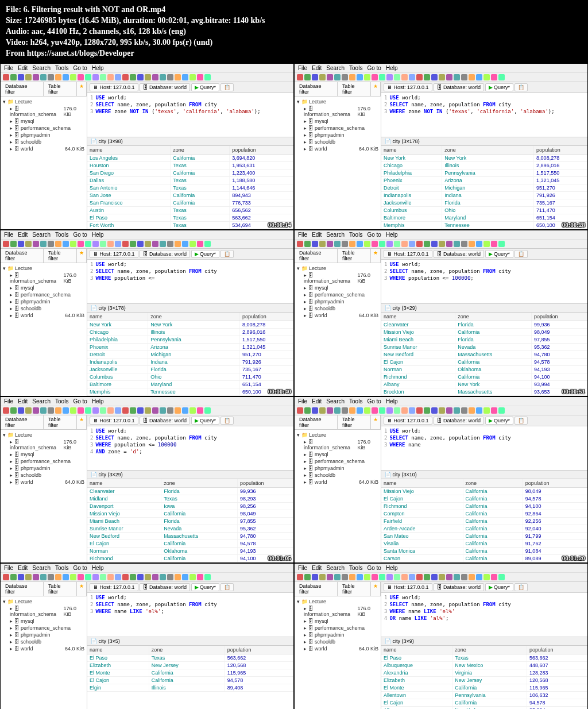  Describe the element at coordinates (485, 529) in the screenshot. I see `table-row: Arden-ArcadeCalifornia92,040` at that location.